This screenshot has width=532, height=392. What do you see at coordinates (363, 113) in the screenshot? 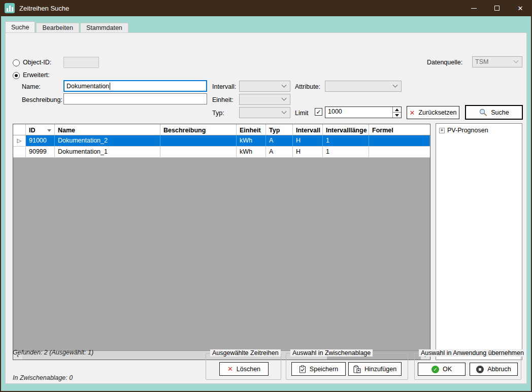
I see `limit-spinner: 1000` at bounding box center [363, 113].